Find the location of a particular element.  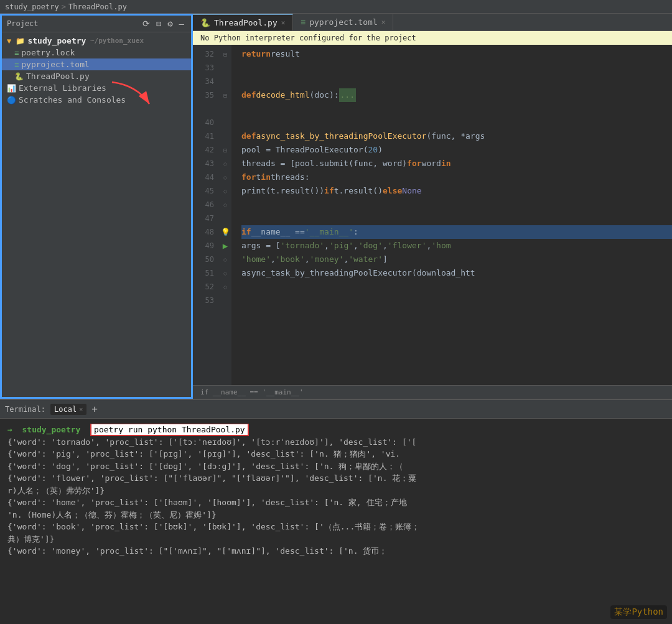

kw-for: for is located at coordinates (414, 164).